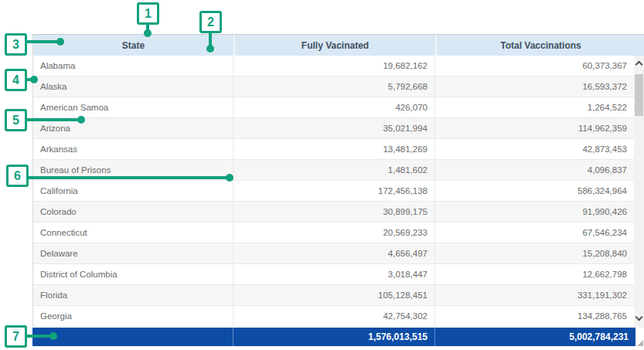 This screenshot has width=644, height=350. What do you see at coordinates (210, 22) in the screenshot?
I see `callout-2: 2` at bounding box center [210, 22].